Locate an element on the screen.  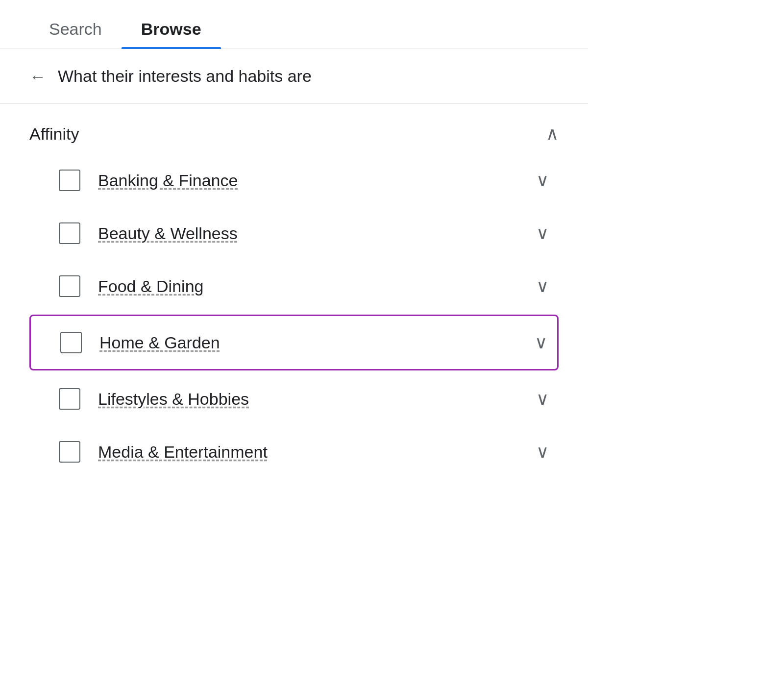
chevron-down-media-entertainment: ∨ is located at coordinates (545, 452).